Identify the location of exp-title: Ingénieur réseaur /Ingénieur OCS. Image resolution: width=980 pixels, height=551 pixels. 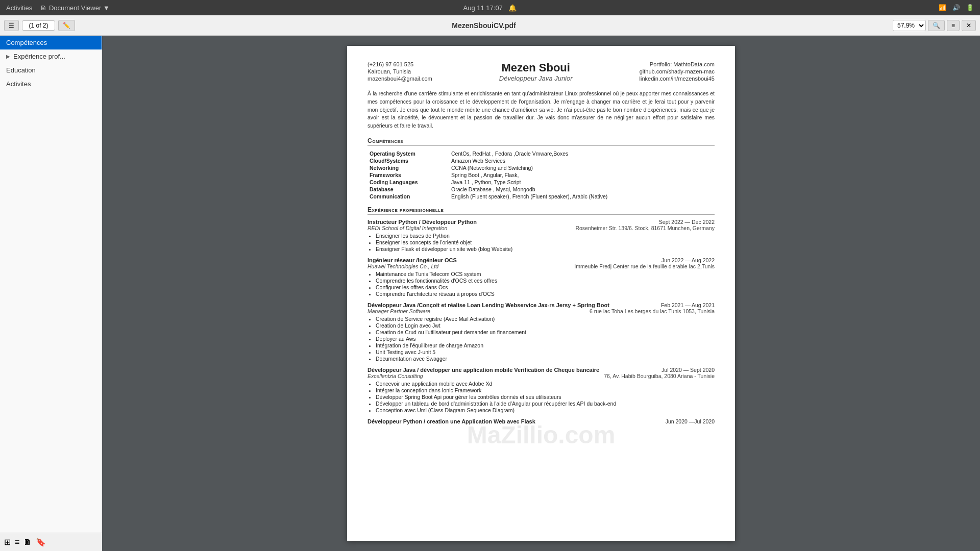
(412, 260).